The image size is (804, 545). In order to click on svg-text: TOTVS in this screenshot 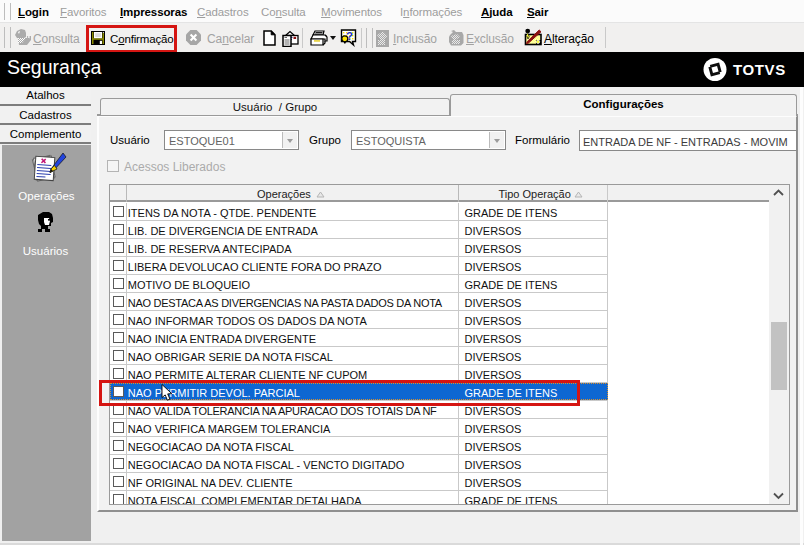, I will do `click(760, 70)`.